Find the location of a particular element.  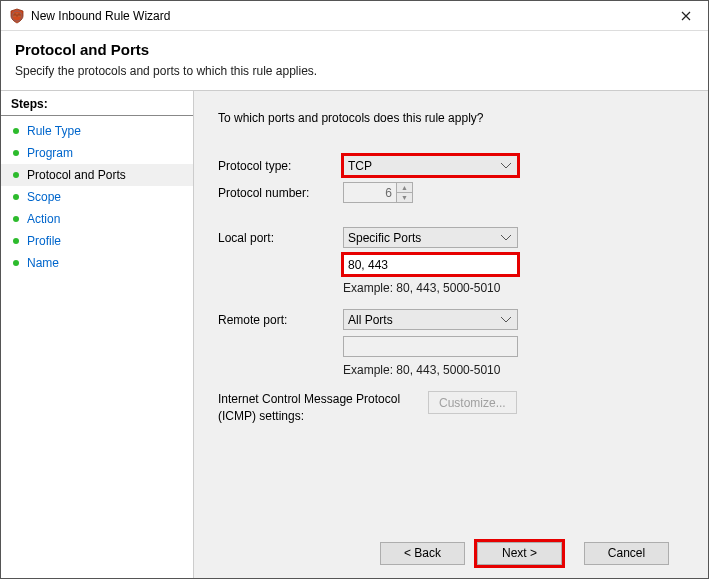

step-label: Rule Type is located at coordinates (54, 131).